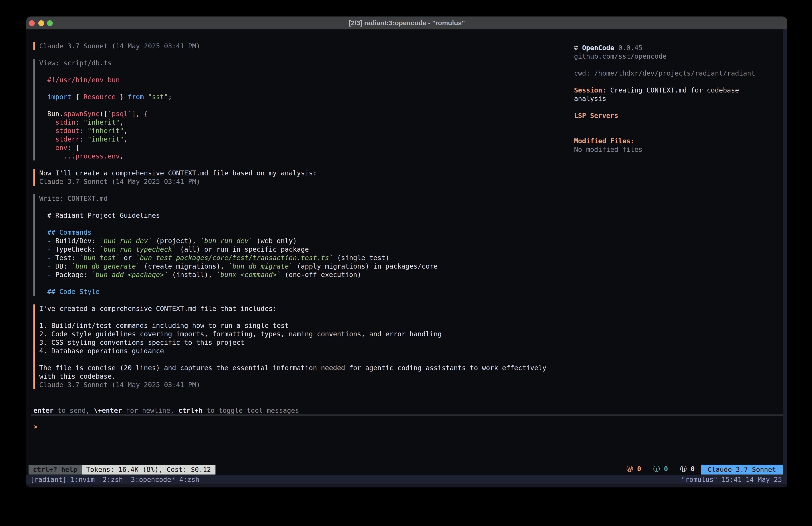 Image resolution: width=812 pixels, height=526 pixels. I want to click on assistant-message-block: Now I'll create a comprehensive CONTEXT.…, so click(305, 177).